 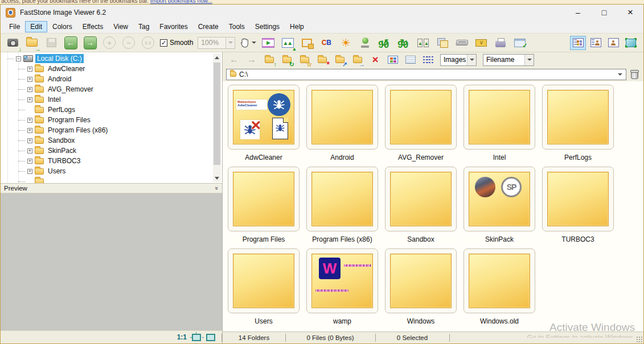 What do you see at coordinates (254, 43) in the screenshot?
I see `hand-tool-dropdown-icon` at bounding box center [254, 43].